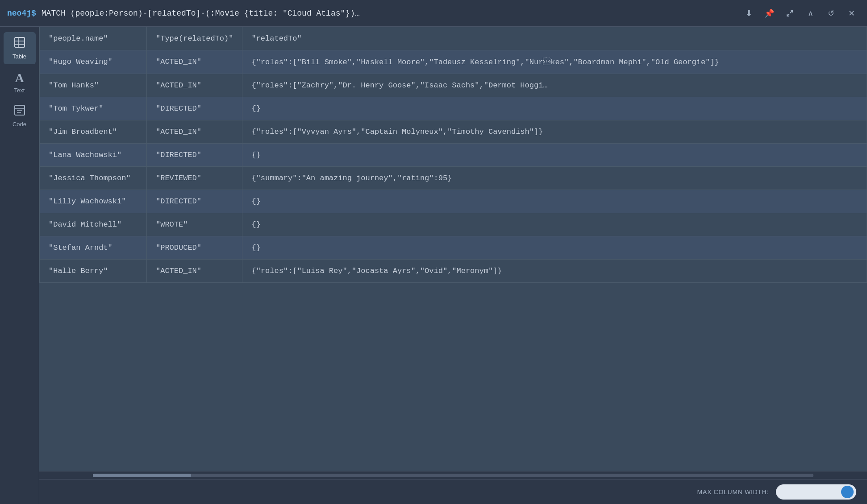  I want to click on download-button: ⬇, so click(749, 13).